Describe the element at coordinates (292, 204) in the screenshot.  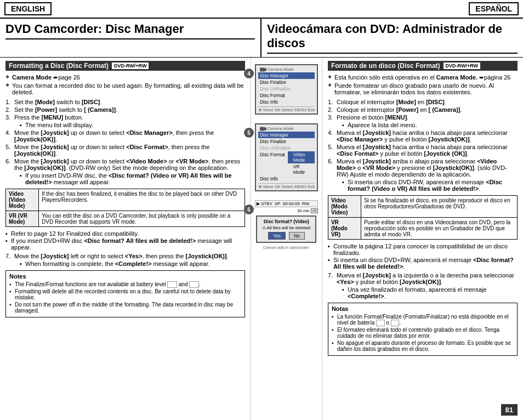
I see `time: 00:00:00` at that location.